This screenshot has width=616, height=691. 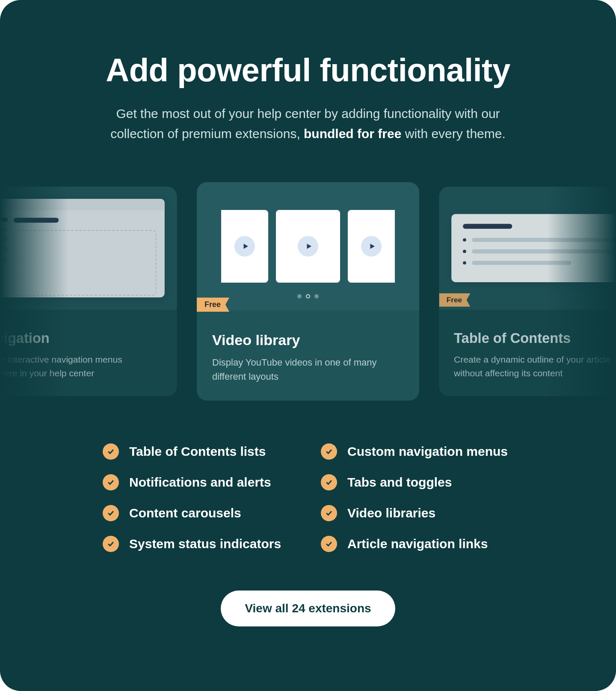 I want to click on hero-lead-post: with every theme., so click(x=453, y=133).